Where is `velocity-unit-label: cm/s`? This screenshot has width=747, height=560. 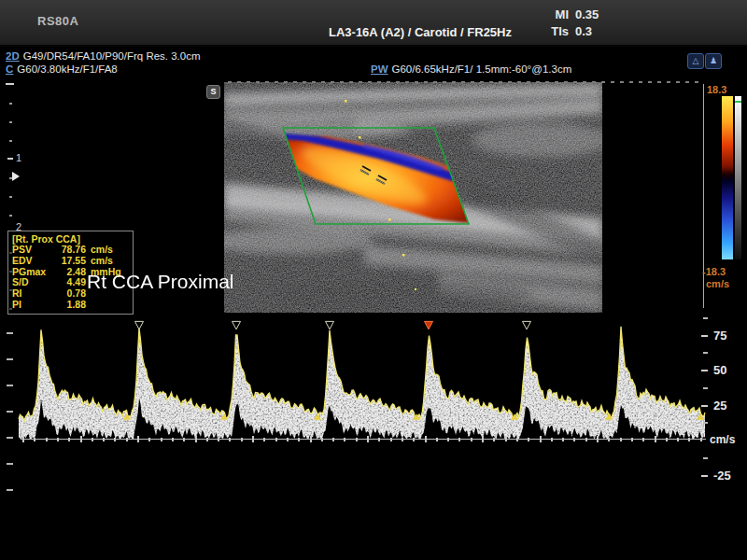
velocity-unit-label: cm/s is located at coordinates (723, 440).